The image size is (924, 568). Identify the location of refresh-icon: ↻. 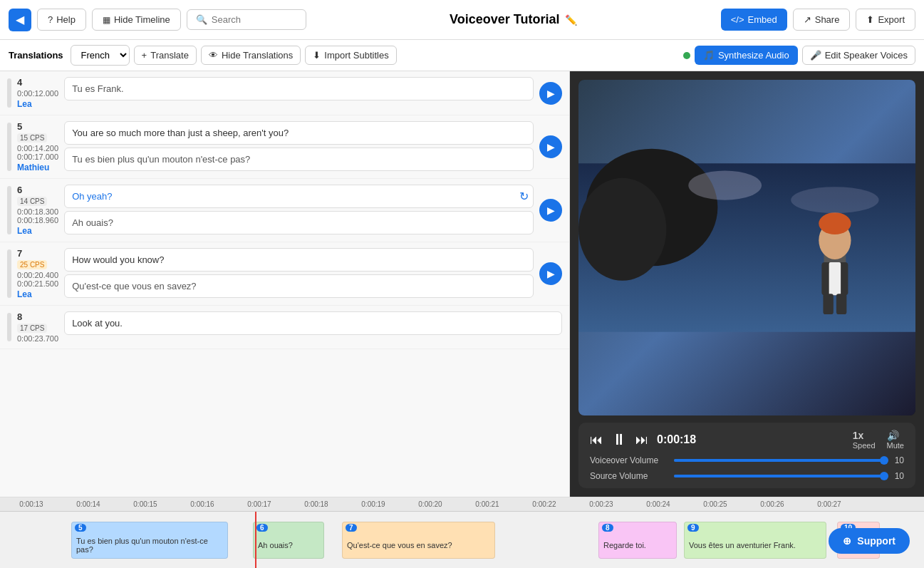
(524, 197).